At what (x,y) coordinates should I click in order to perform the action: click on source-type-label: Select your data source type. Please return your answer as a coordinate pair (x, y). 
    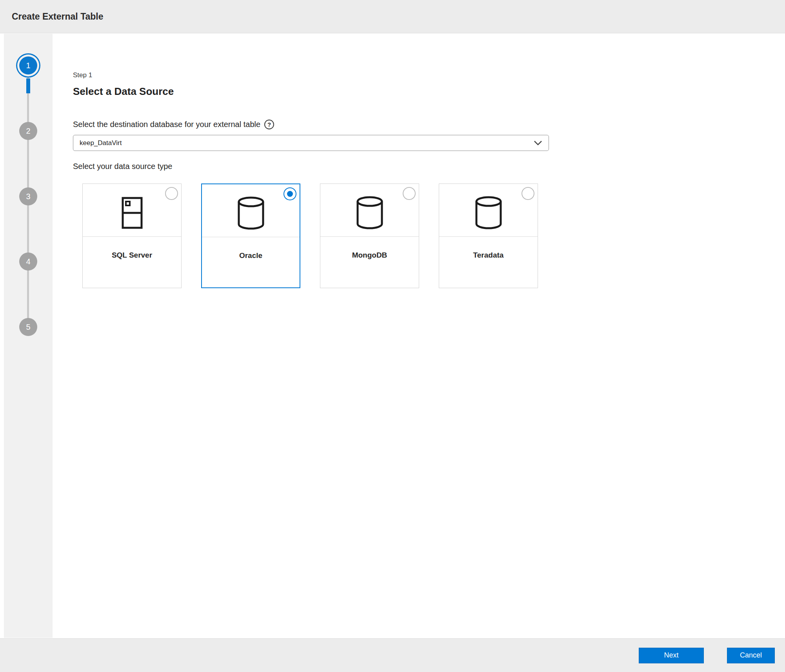
    Looking at the image, I should click on (421, 166).